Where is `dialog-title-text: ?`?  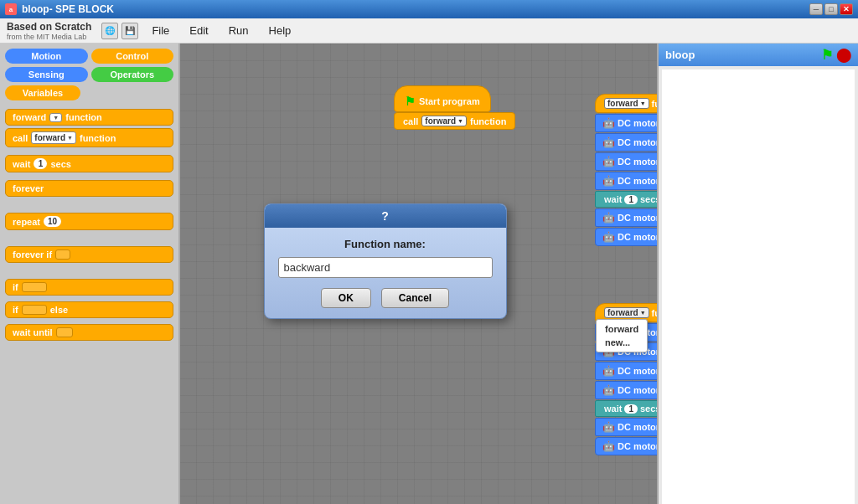
dialog-title-text: ? is located at coordinates (385, 216).